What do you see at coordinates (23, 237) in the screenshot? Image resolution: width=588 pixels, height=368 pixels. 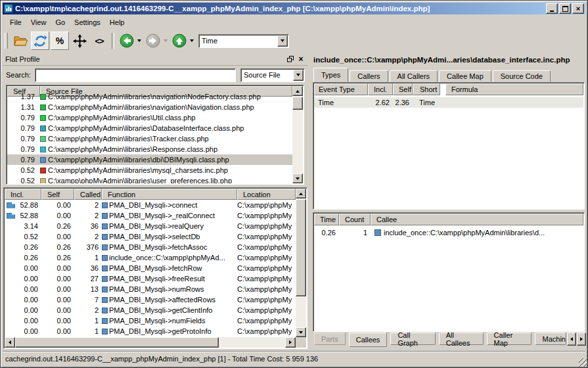 I see `incl-cell: 0.52` at bounding box center [23, 237].